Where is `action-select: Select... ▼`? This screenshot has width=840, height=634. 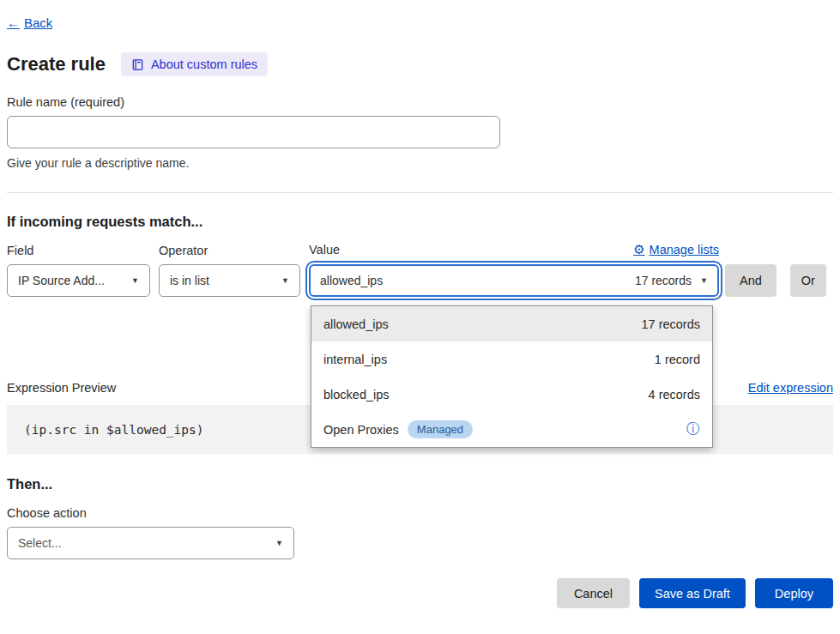 action-select: Select... ▼ is located at coordinates (151, 543).